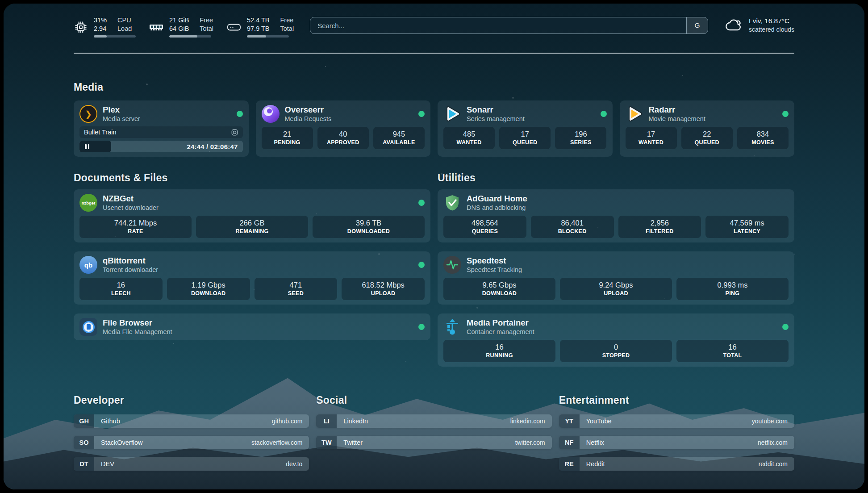  What do you see at coordinates (498, 25) in the screenshot?
I see `search-input` at bounding box center [498, 25].